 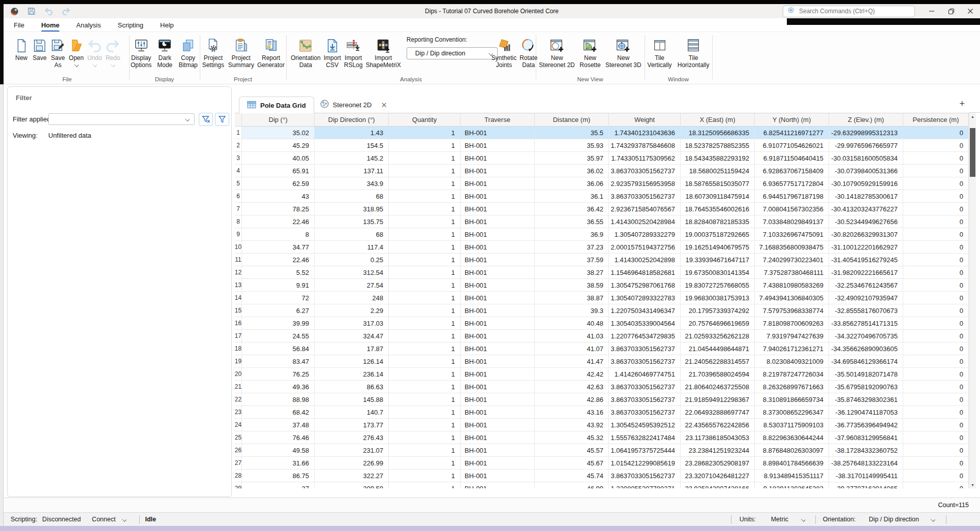 What do you see at coordinates (792, 120) in the screenshot?
I see `column-header: Y (North) (m)` at bounding box center [792, 120].